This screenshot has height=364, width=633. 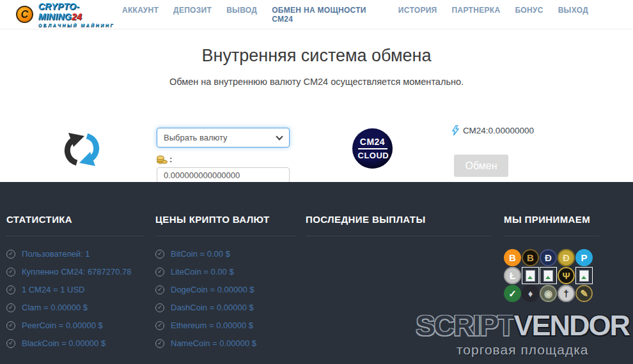 What do you see at coordinates (223, 138) in the screenshot?
I see `currency-select-wrap: Выбрать валюту` at bounding box center [223, 138].